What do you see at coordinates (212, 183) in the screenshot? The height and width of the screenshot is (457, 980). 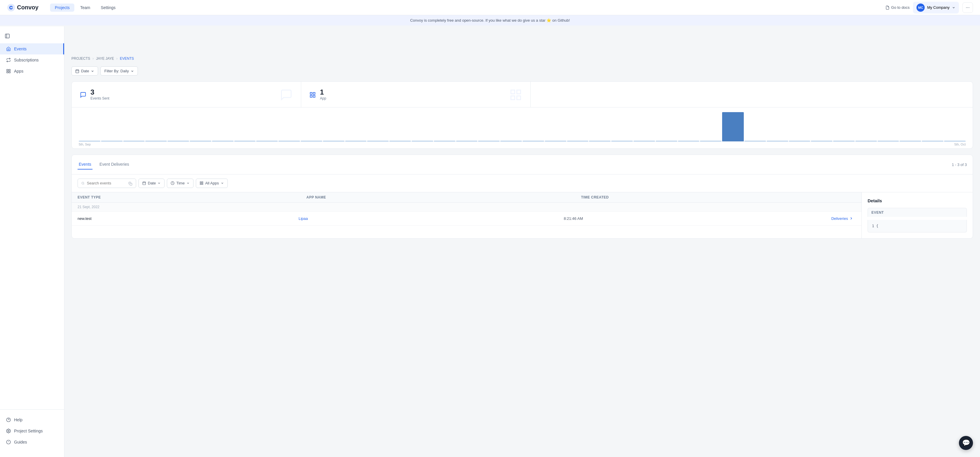 I see `all-apps-filter-btn: All Apps` at bounding box center [212, 183].